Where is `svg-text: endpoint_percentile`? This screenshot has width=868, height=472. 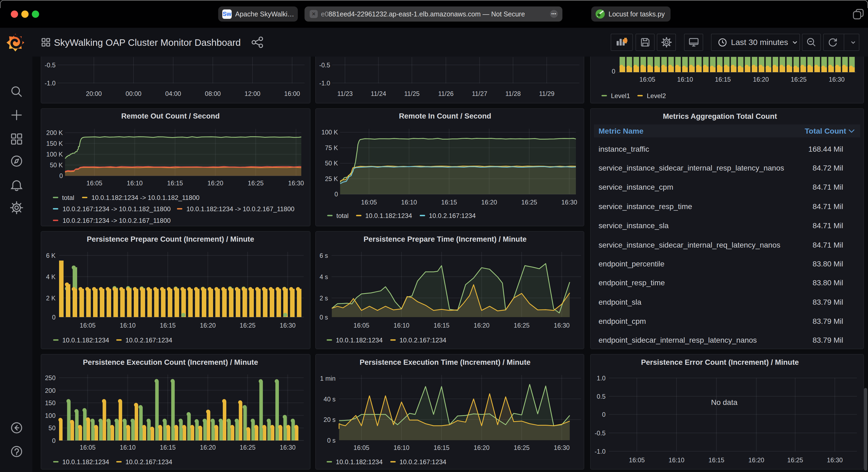
svg-text: endpoint_percentile is located at coordinates (631, 264).